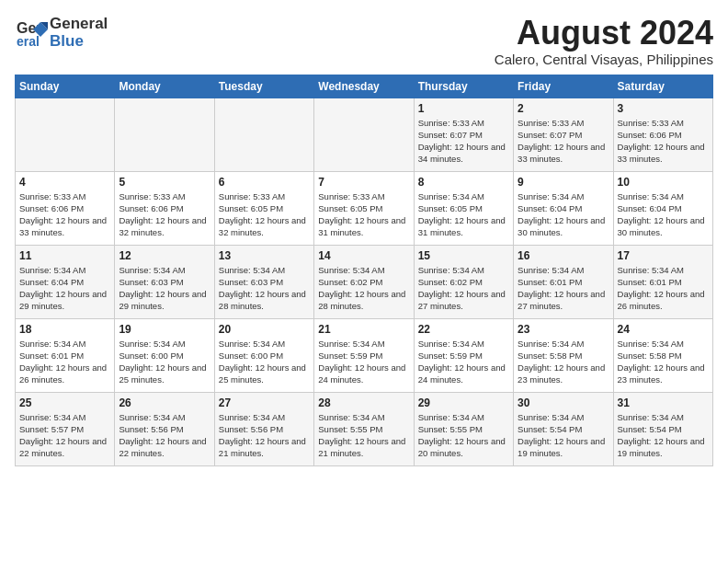 This screenshot has height=563, width=728. What do you see at coordinates (604, 40) in the screenshot?
I see `title-block: August 2024 Calero, Central Visayas, Phi…` at bounding box center [604, 40].